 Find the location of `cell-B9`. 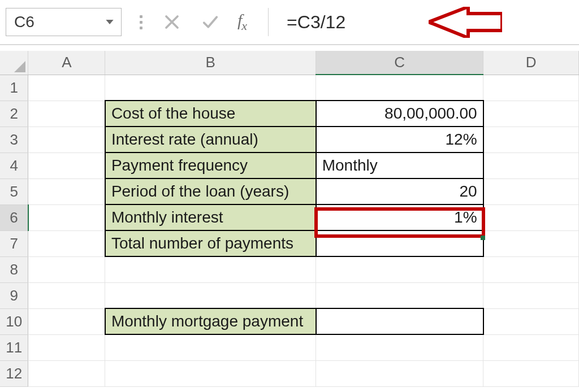

cell-B9 is located at coordinates (210, 295).